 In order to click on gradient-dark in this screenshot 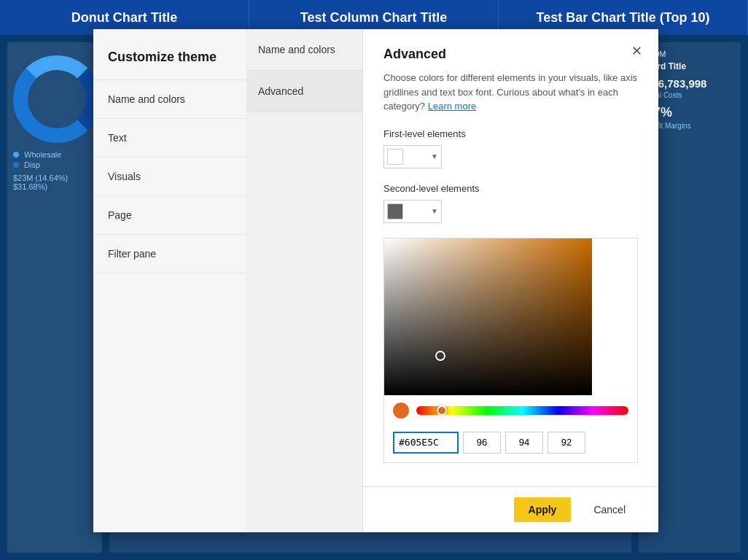, I will do `click(488, 316)`.